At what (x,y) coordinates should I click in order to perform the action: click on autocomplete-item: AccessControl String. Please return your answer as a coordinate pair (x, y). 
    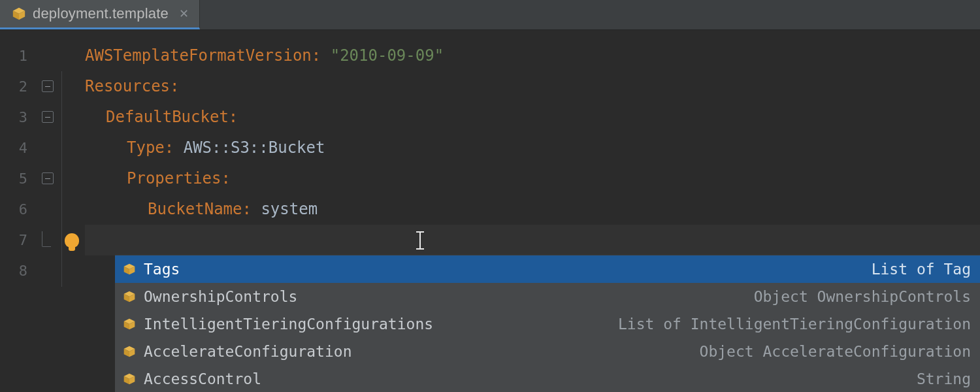
    Looking at the image, I should click on (547, 379).